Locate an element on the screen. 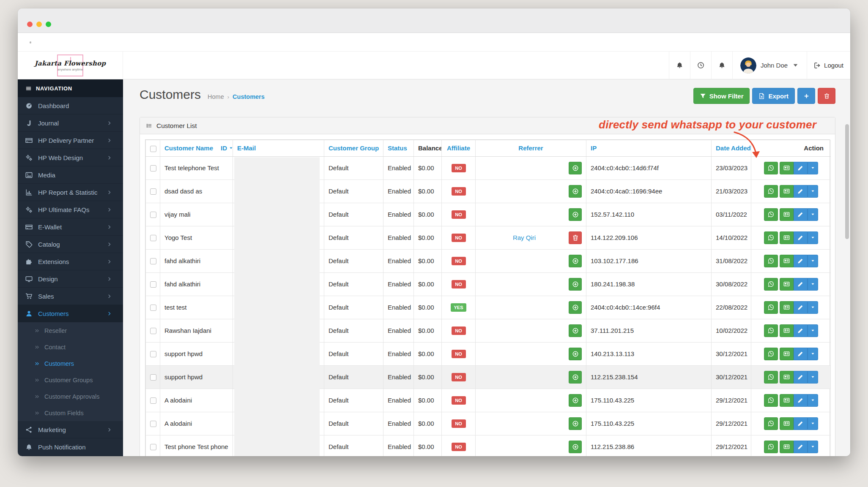 Image resolution: width=868 pixels, height=487 pixels. sidebar-item-e-wallet: E-Wallet is located at coordinates (70, 227).